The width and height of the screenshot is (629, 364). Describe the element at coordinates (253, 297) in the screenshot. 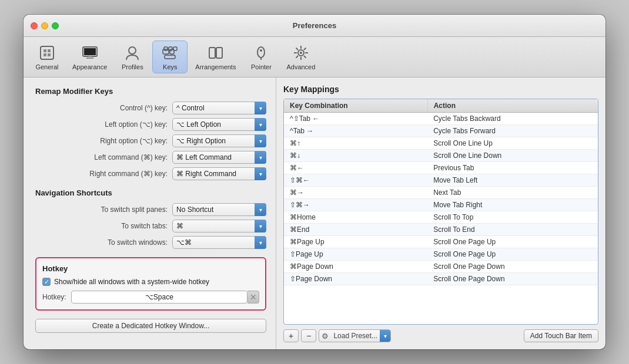

I see `hotkey-clear-button: ✕` at that location.